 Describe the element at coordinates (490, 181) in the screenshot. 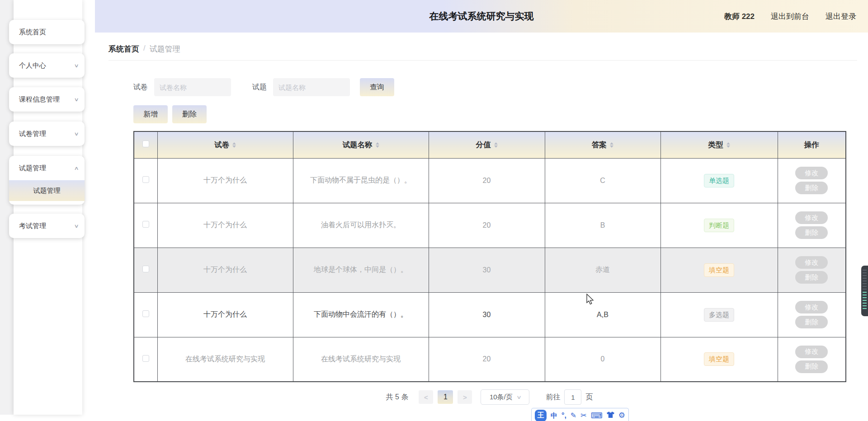

I see `table-row: 十万个为什么 下面动物不属于昆虫的是（）。 20 C 单选题 修改 删除` at that location.